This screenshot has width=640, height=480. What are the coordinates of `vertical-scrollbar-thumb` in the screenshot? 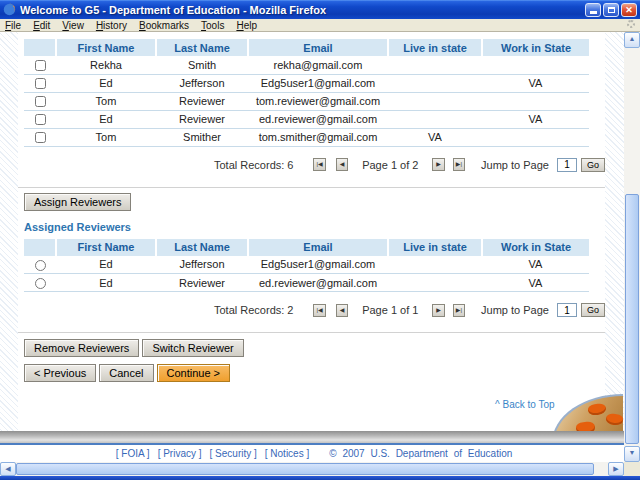 It's located at (632, 319).